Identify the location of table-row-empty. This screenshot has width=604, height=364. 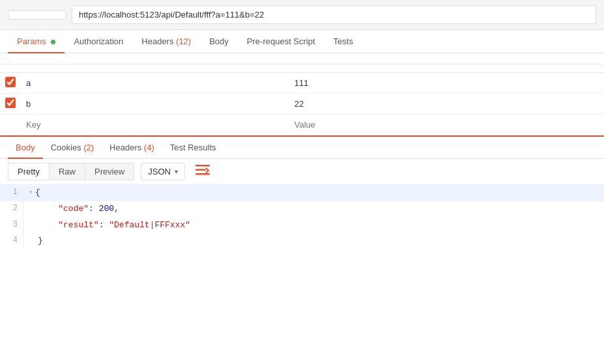
(302, 125).